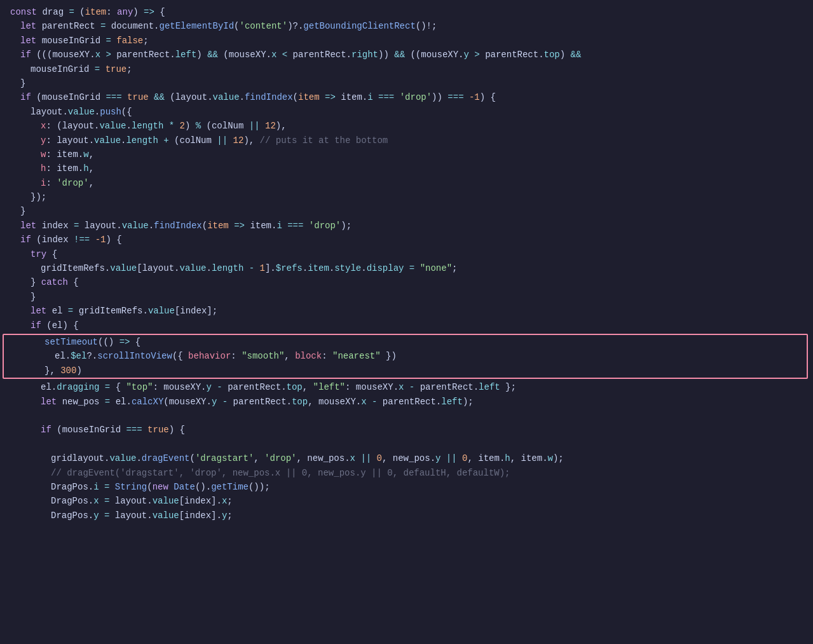  I want to click on code-line: if (el) {, so click(407, 325).